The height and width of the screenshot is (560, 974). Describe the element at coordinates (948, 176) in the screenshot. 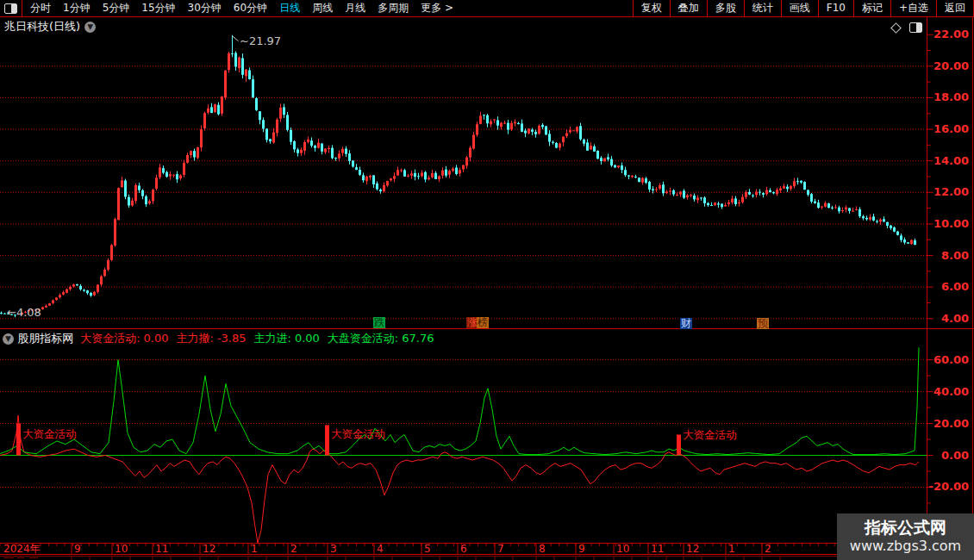

I see `price-axis: 22.0020.0018.0016.0014.0012.0010.008.006…` at that location.